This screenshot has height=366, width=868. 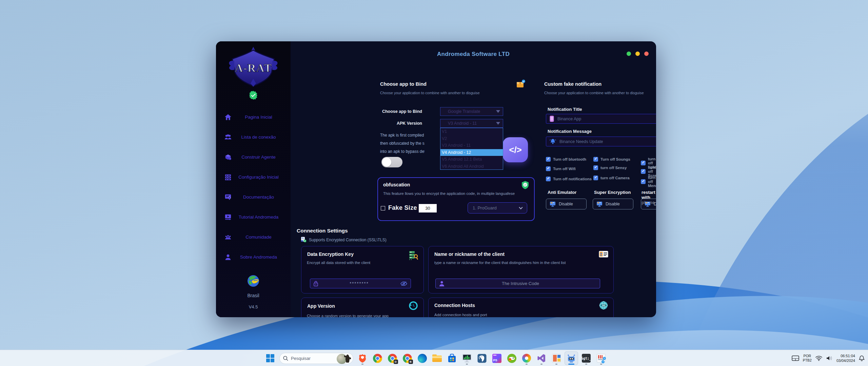 I want to click on encryption-key-input, so click(x=359, y=283).